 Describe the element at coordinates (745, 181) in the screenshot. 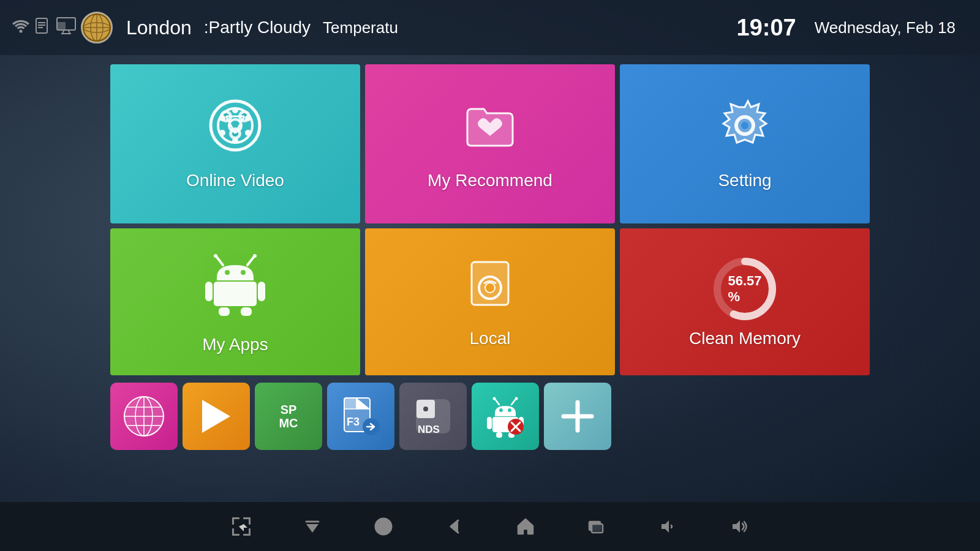

I see `setting-label: Setting` at that location.